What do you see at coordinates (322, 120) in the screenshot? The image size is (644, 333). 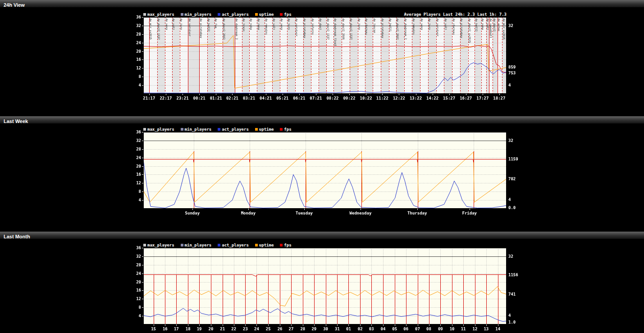 I see `section-header-last-week: Last Week` at bounding box center [322, 120].